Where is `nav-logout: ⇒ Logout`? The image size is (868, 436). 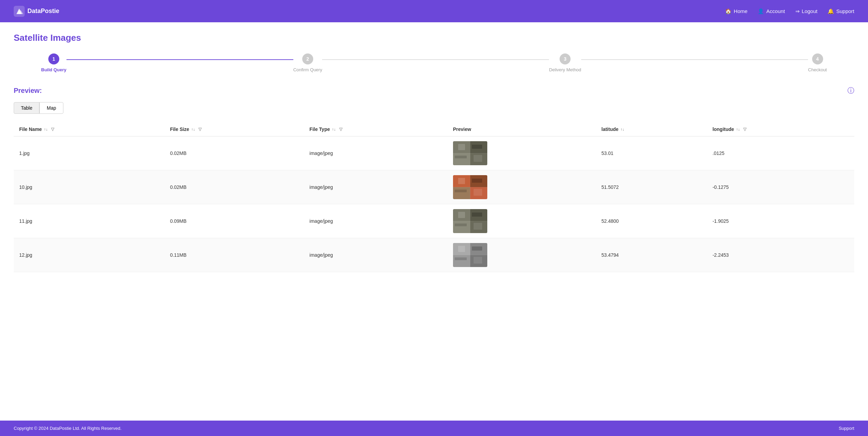 nav-logout: ⇒ Logout is located at coordinates (807, 11).